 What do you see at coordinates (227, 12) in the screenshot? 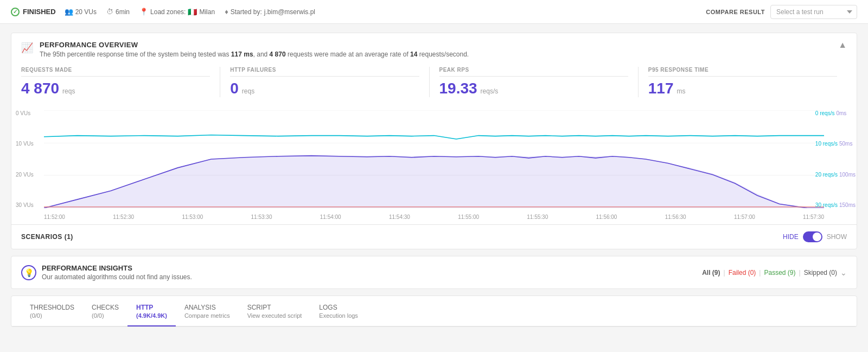
I see `user-icon: ♦` at bounding box center [227, 12].